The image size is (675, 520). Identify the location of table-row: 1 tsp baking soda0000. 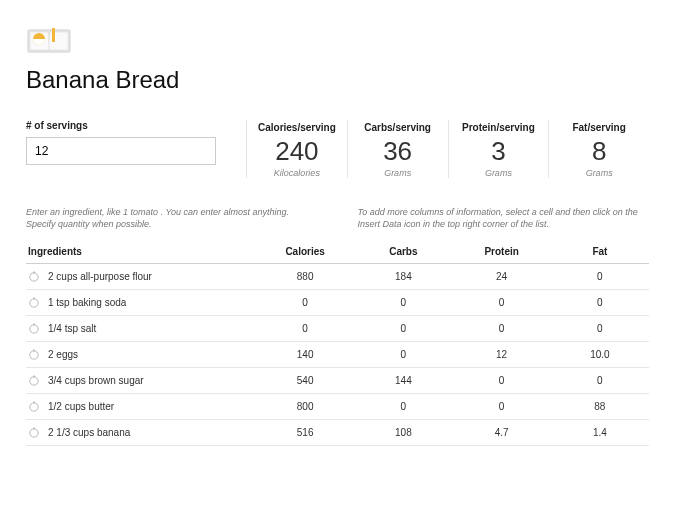
(338, 303).